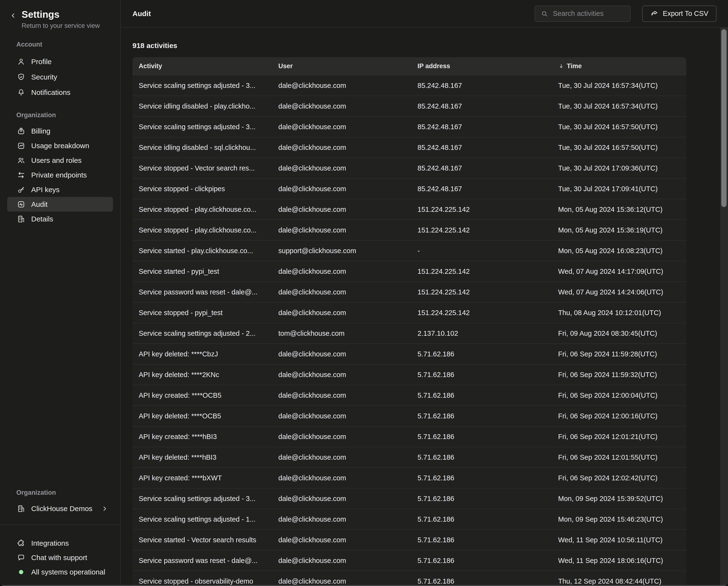 This screenshot has height=586, width=728. I want to click on export-csv-label: Export To CSV, so click(685, 14).